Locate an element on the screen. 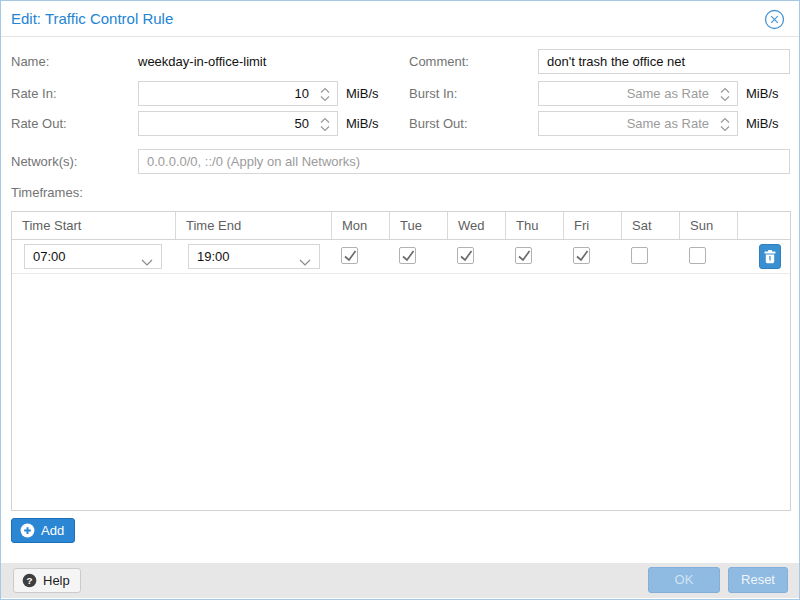 The image size is (800, 600). networks-field is located at coordinates (464, 162).